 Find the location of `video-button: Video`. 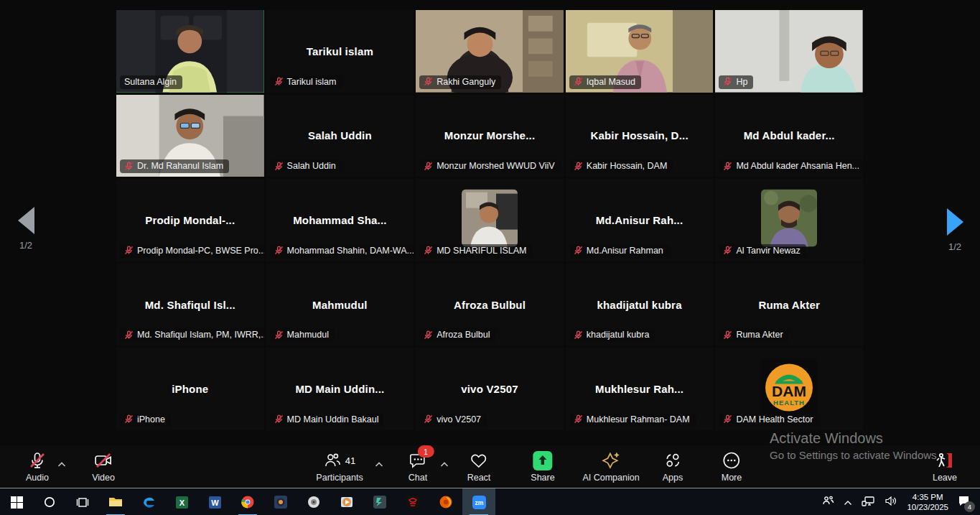

video-button: Video is located at coordinates (103, 467).